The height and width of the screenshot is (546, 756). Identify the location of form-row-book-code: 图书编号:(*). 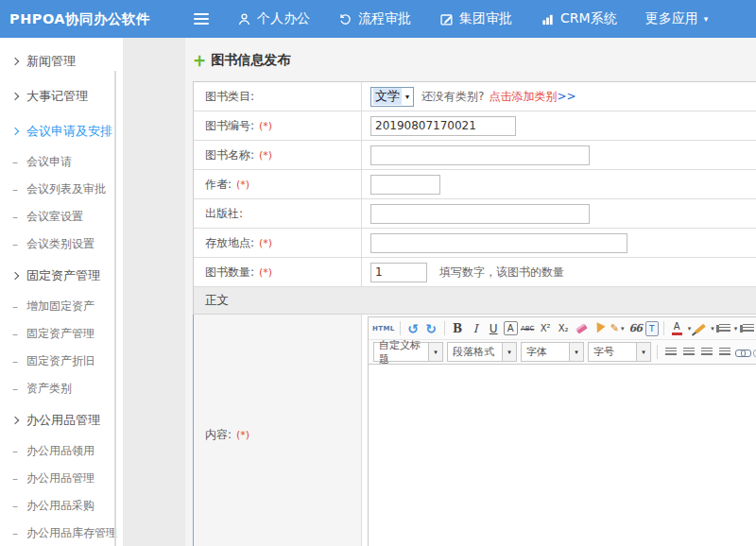
(474, 127).